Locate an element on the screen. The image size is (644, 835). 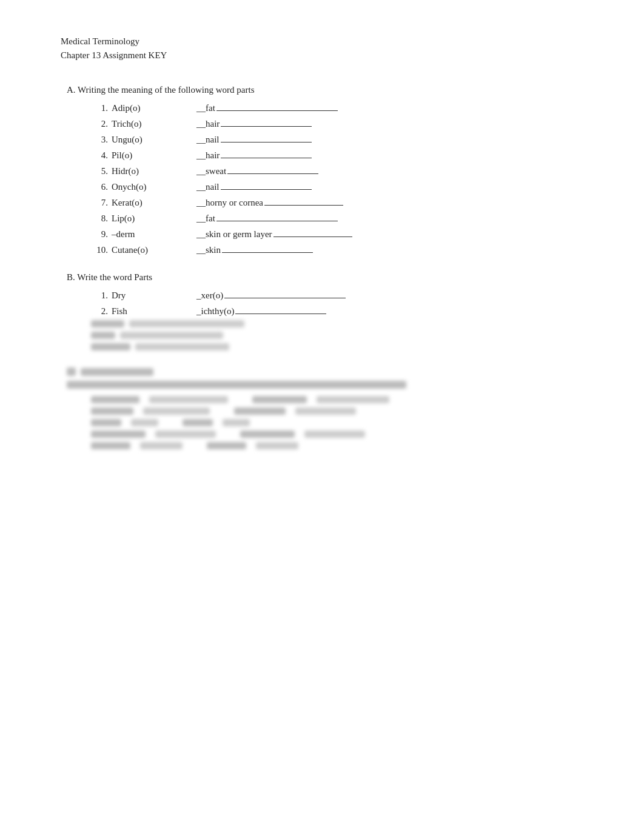
section-c-letter is located at coordinates (72, 372).